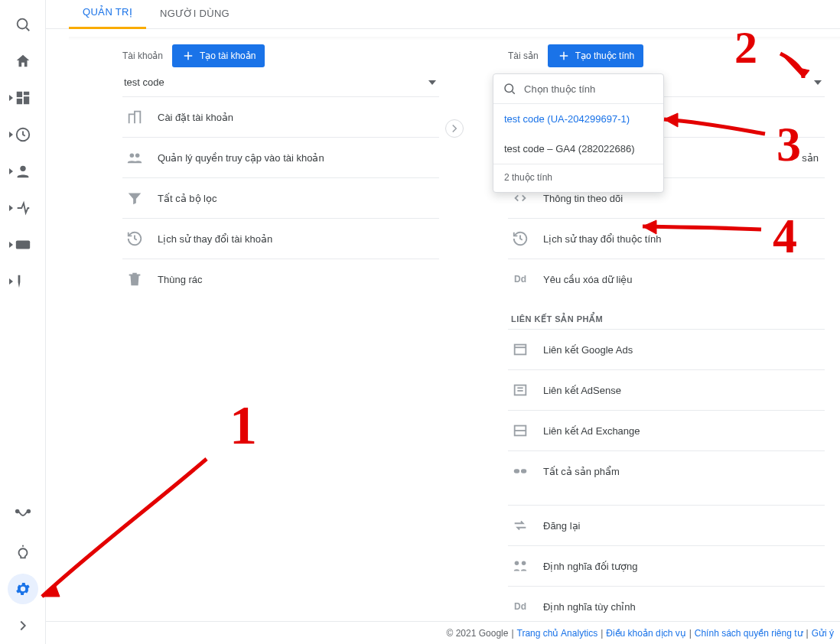  What do you see at coordinates (604, 56) in the screenshot?
I see `create-property-label: Tạo thuộc tính` at bounding box center [604, 56].